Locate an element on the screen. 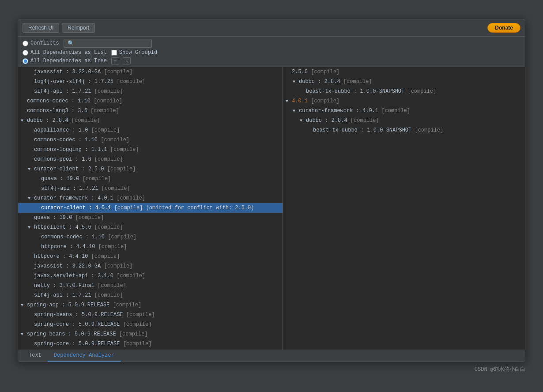 The height and width of the screenshot is (392, 543). dep-name: curator-client is located at coordinates (57, 169).